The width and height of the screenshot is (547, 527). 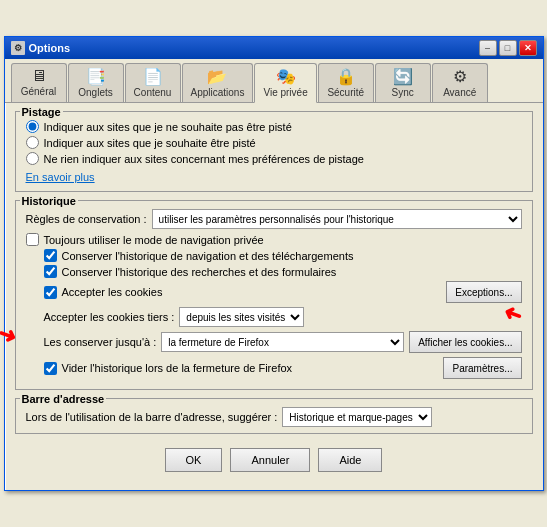 I want to click on ok-button: OK, so click(x=194, y=460).